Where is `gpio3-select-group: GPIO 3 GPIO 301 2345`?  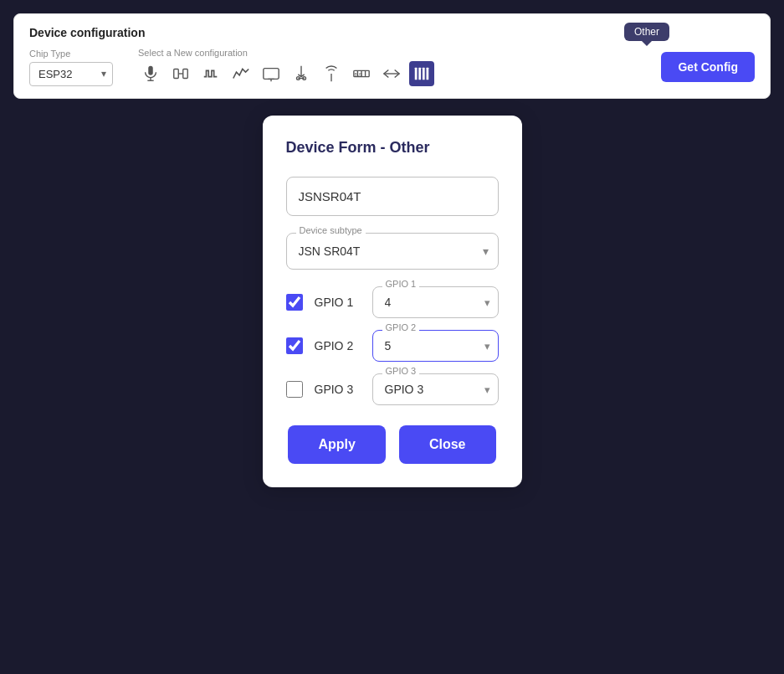
gpio3-select-group: GPIO 3 GPIO 301 2345 is located at coordinates (435, 389).